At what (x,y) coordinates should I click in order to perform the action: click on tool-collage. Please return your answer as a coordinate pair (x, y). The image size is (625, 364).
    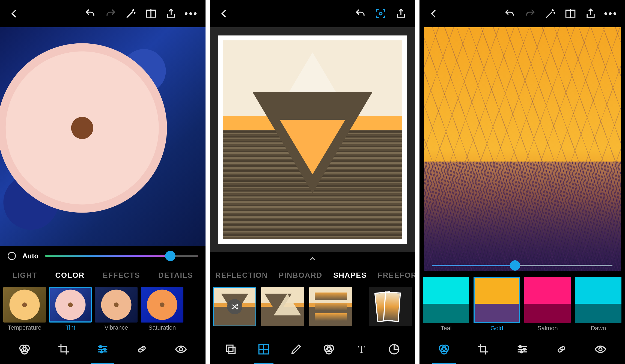
    Looking at the image, I should click on (264, 349).